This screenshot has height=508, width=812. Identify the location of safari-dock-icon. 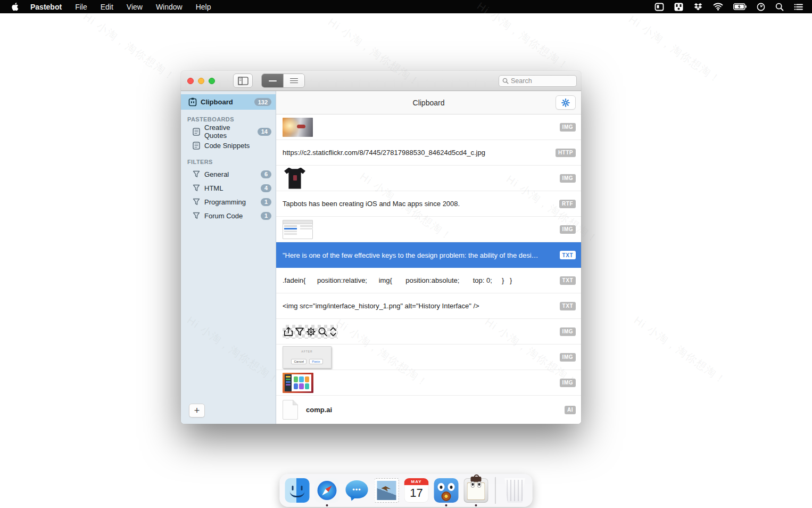
(327, 490).